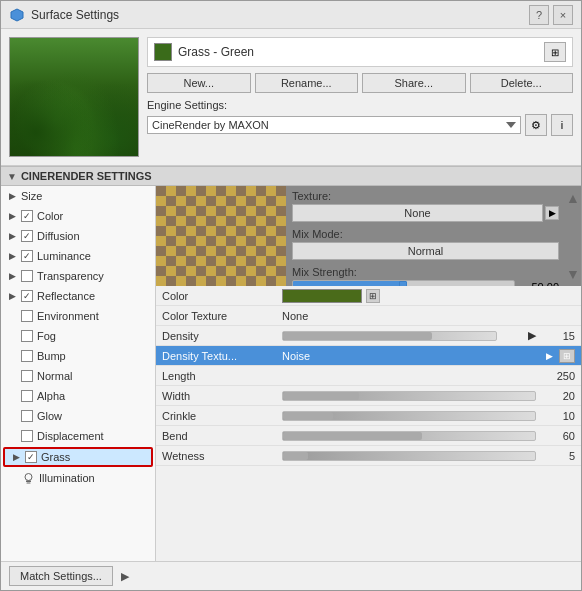 Image resolution: width=582 pixels, height=591 pixels. What do you see at coordinates (409, 436) in the screenshot?
I see `bend-slider` at bounding box center [409, 436].